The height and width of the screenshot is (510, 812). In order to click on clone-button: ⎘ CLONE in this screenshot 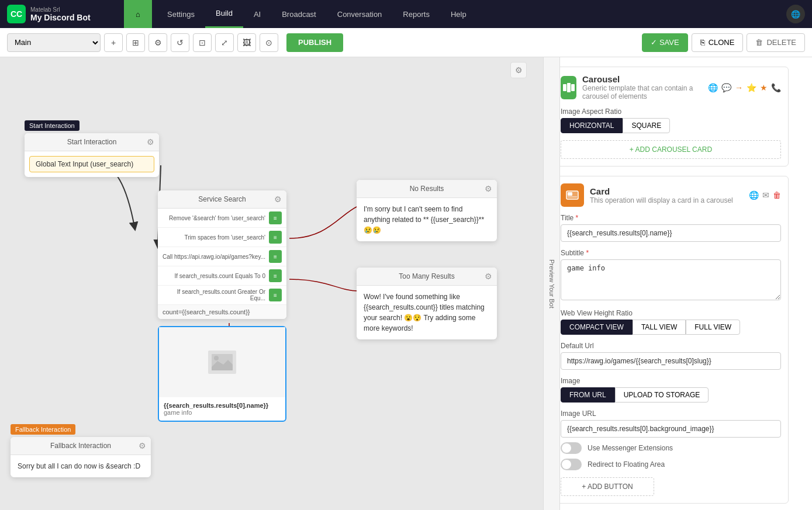, I will do `click(718, 43)`.